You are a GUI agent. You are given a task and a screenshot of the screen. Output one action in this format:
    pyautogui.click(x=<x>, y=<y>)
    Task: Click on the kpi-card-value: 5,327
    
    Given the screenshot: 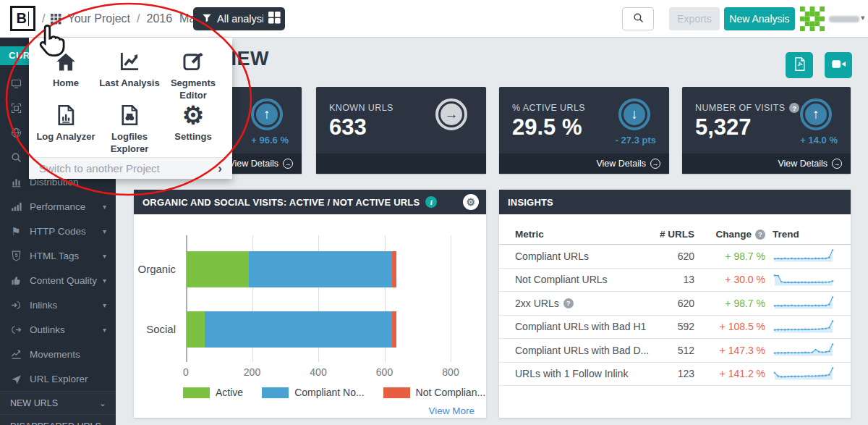 What is the action you would take?
    pyautogui.click(x=723, y=127)
    